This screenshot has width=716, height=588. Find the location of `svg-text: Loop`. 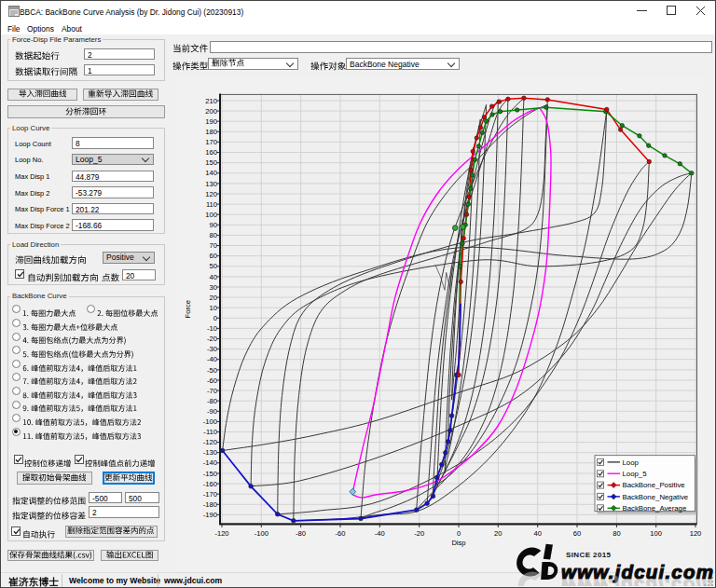

svg-text: Loop is located at coordinates (631, 462).